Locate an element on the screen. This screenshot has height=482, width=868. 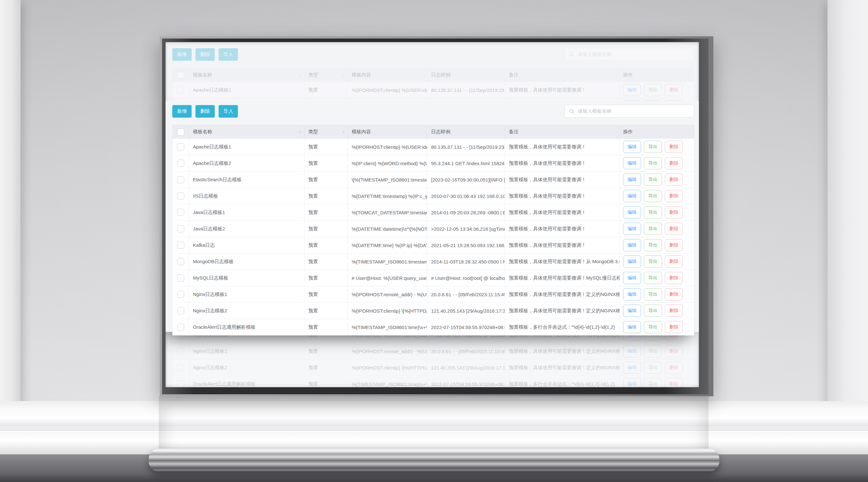
cell-template-name: OracleAlert日志通用解析模板 is located at coordinates (247, 327).